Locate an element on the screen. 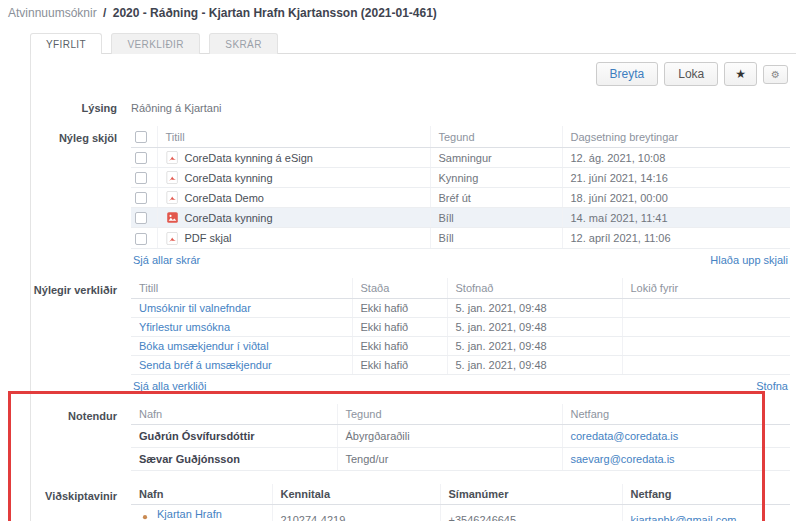 The image size is (796, 521). clients-table: Nafn Kennitala Símanúmer Netfang Kjartan… is located at coordinates (460, 502).